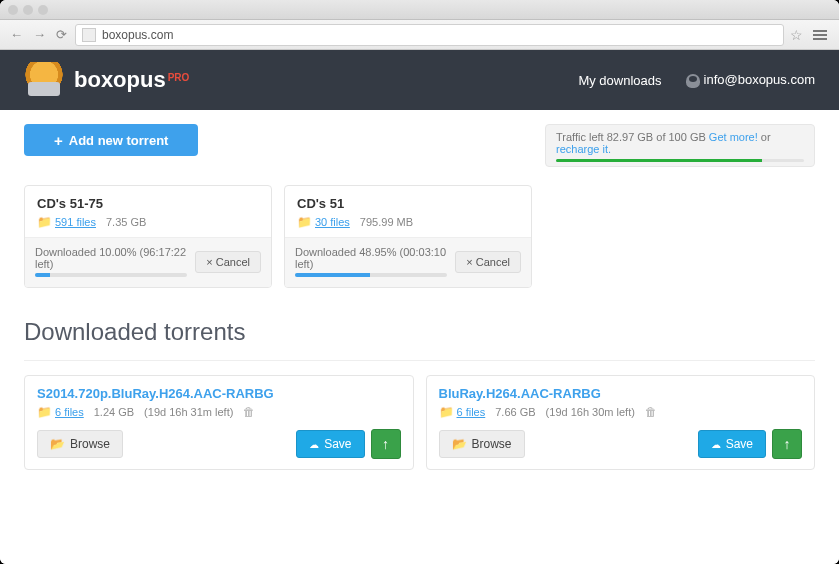 The image size is (839, 564). What do you see at coordinates (680, 146) in the screenshot?
I see `traffic-status: Traffic left 82.97 GB of 100 GB Get more…` at bounding box center [680, 146].